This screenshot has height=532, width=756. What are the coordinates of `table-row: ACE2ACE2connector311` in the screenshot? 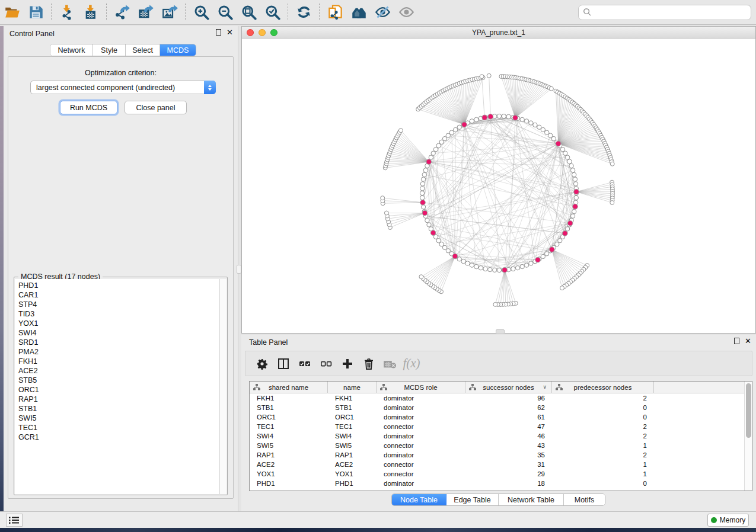 It's located at (497, 464).